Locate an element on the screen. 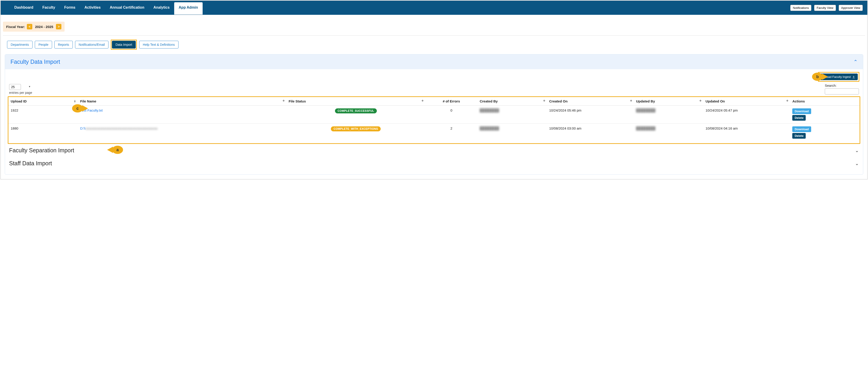 The width and height of the screenshot is (868, 375). file-link: D:\\aaaaaaaaaaaaaaaaaaaaaaaaaaaaaaaaaaaa… is located at coordinates (119, 128).